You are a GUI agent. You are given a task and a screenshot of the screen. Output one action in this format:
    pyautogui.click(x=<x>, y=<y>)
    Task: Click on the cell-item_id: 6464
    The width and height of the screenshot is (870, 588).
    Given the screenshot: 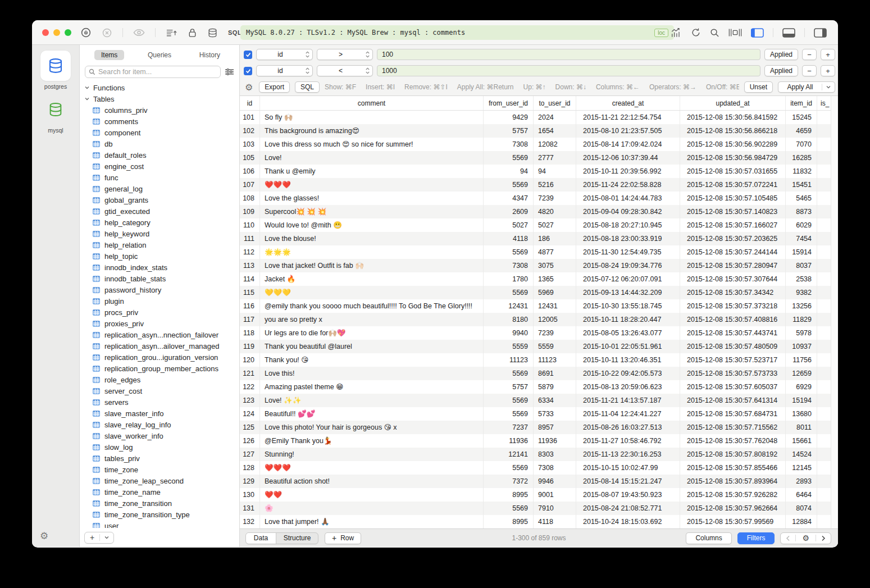 What is the action you would take?
    pyautogui.click(x=801, y=495)
    